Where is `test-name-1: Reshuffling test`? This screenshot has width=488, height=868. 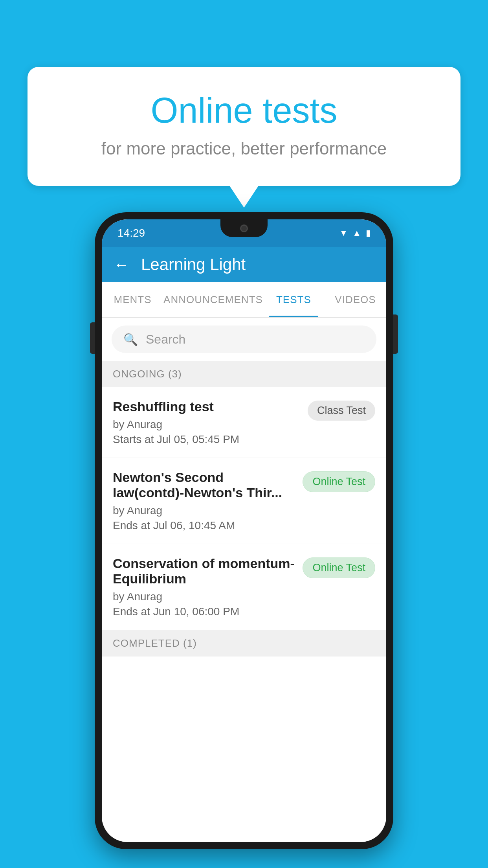 test-name-1: Reshuffling test is located at coordinates (206, 406).